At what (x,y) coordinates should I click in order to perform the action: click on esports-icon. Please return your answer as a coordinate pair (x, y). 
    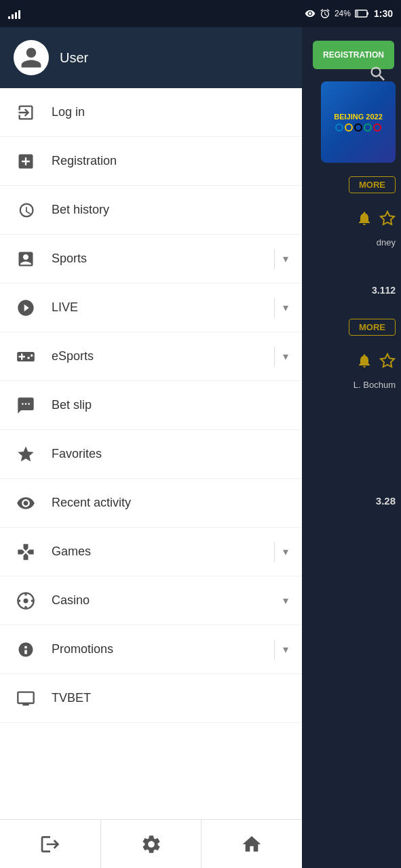
    Looking at the image, I should click on (26, 357).